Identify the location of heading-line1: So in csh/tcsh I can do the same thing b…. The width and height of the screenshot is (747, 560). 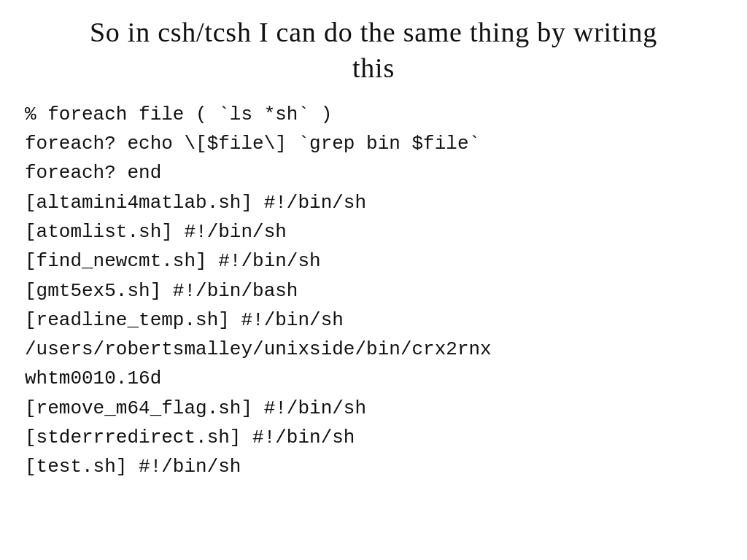
(374, 32).